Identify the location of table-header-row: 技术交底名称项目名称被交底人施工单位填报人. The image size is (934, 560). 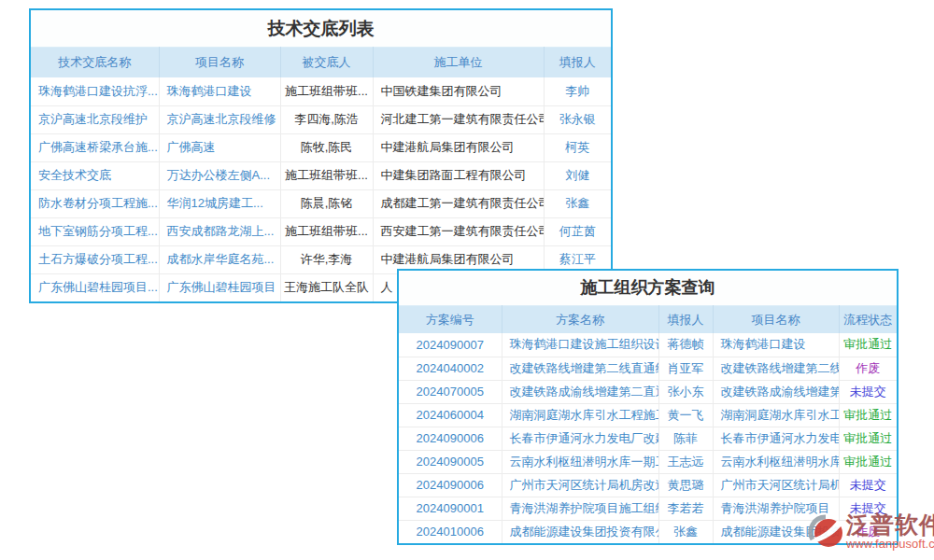
(321, 63).